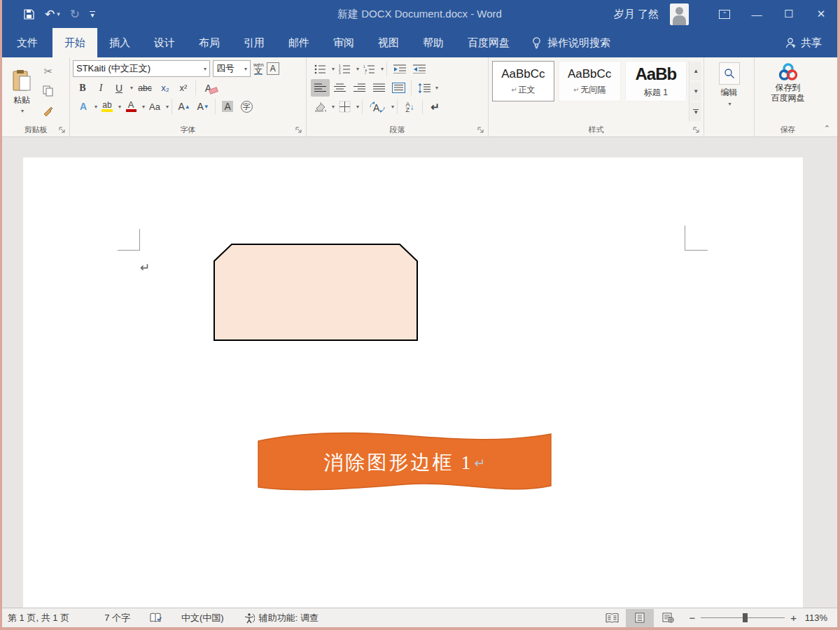 The height and width of the screenshot is (630, 840). What do you see at coordinates (382, 69) in the screenshot?
I see `multilevel-dropdown-icon: ▾` at bounding box center [382, 69].